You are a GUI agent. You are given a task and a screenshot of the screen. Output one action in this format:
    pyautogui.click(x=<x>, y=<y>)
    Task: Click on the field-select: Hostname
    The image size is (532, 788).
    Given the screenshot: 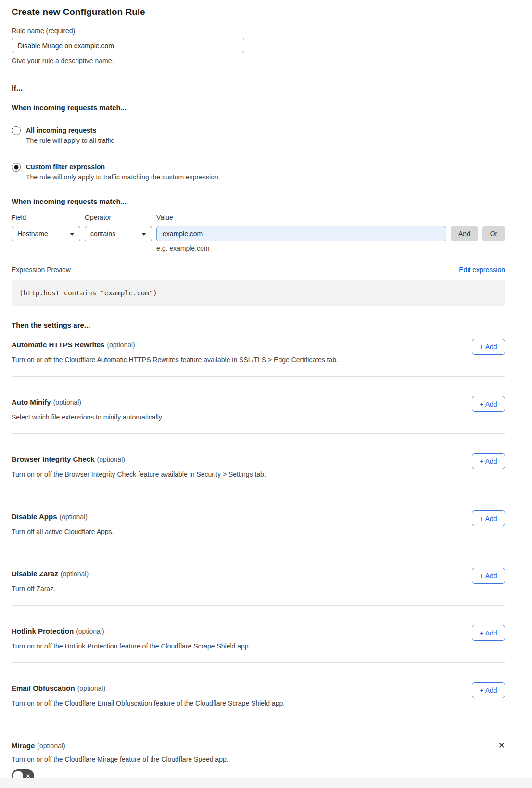 What is the action you would take?
    pyautogui.click(x=46, y=234)
    